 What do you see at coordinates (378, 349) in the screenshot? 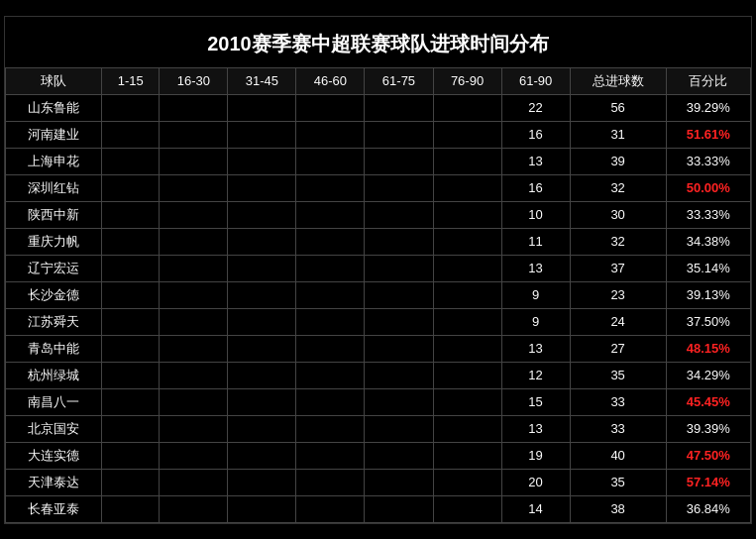
I see `table-row: 青岛中能132748.15%` at bounding box center [378, 349].